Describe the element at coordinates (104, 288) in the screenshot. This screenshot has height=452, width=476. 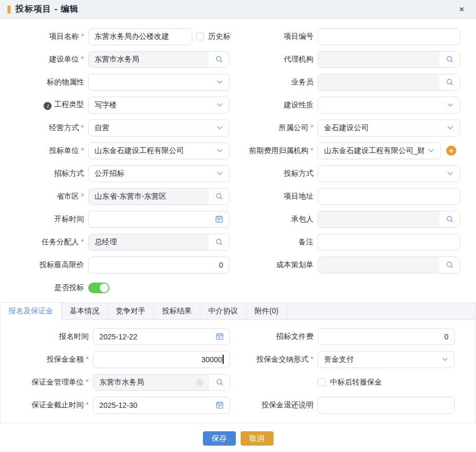
I see `toggle-knob` at that location.